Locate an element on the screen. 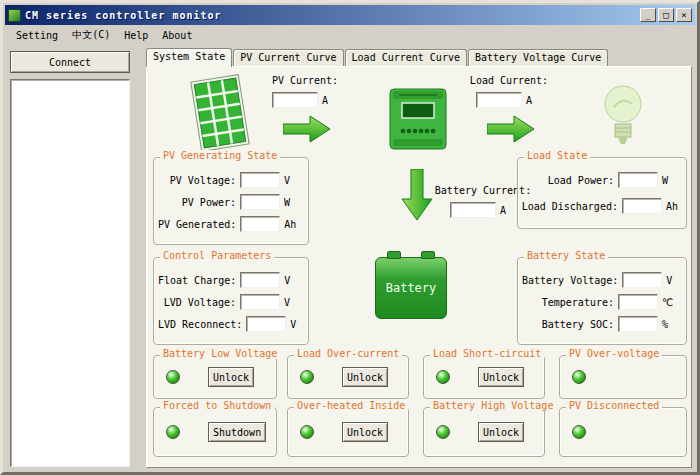  tab-battery-voltage-curve: Battery Voltage Curve is located at coordinates (538, 58).